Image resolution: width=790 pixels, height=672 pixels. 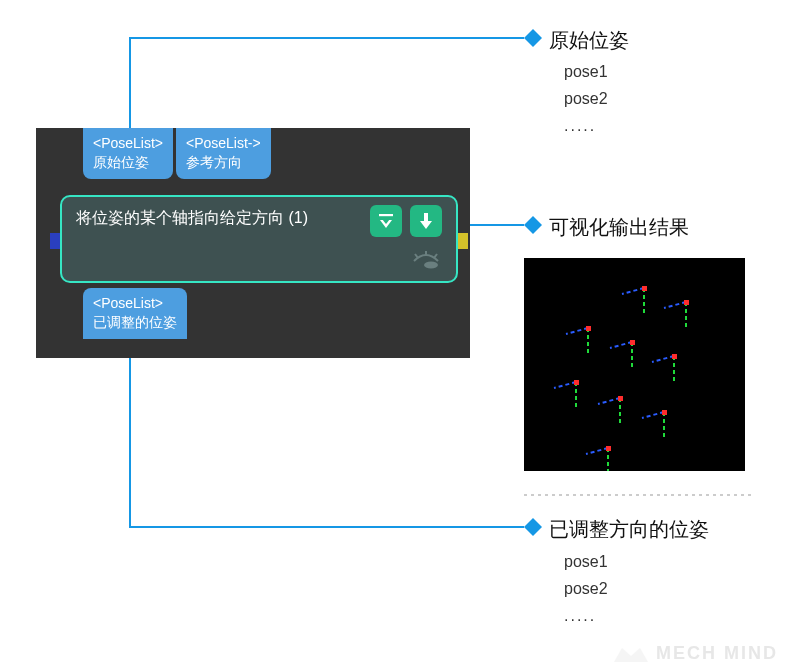 What do you see at coordinates (192, 218) in the screenshot?
I see `node-title: 将位姿的某个轴指向给定方向 (1)` at bounding box center [192, 218].